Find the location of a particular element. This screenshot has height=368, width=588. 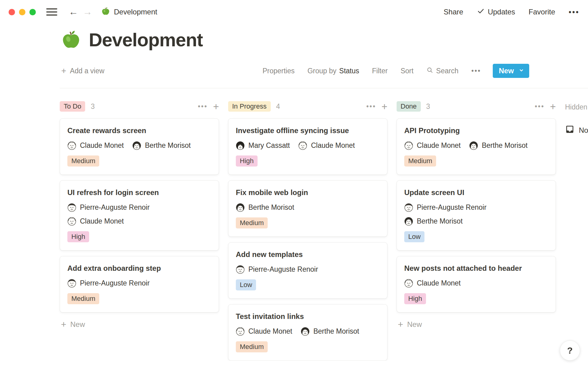

group-by-value: Status is located at coordinates (349, 71).